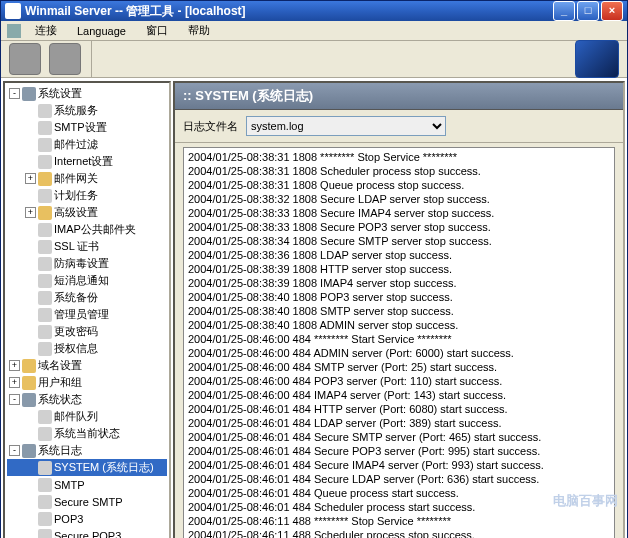 This screenshot has height=538, width=628. Describe the element at coordinates (399, 171) in the screenshot. I see `log-line: 2004/01/25-08:38:31 1808 Scheduler proce…` at that location.